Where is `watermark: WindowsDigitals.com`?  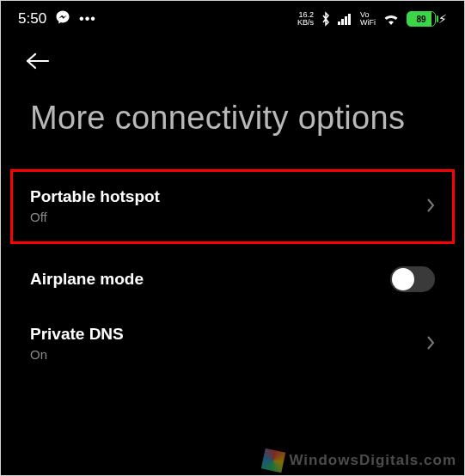 watermark: WindowsDigitals.com is located at coordinates (359, 461).